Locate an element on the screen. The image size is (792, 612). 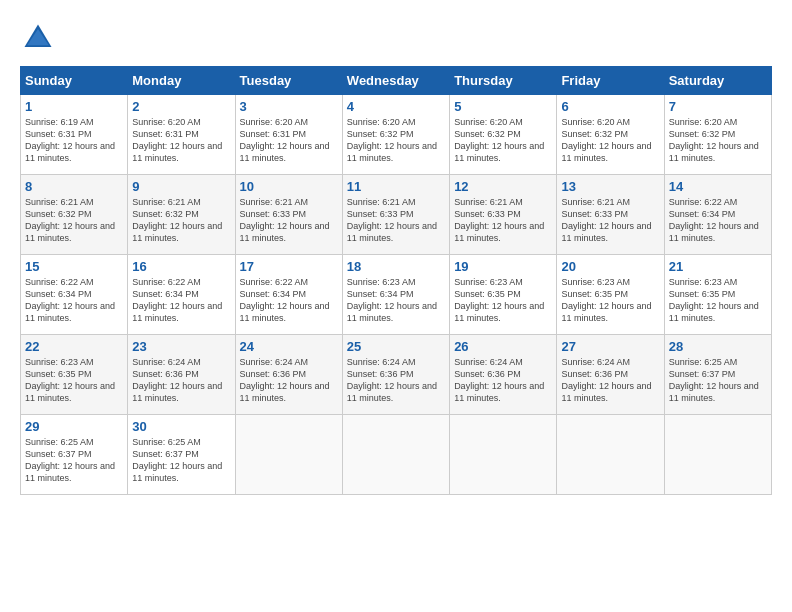
day-number: 7 is located at coordinates (718, 106).